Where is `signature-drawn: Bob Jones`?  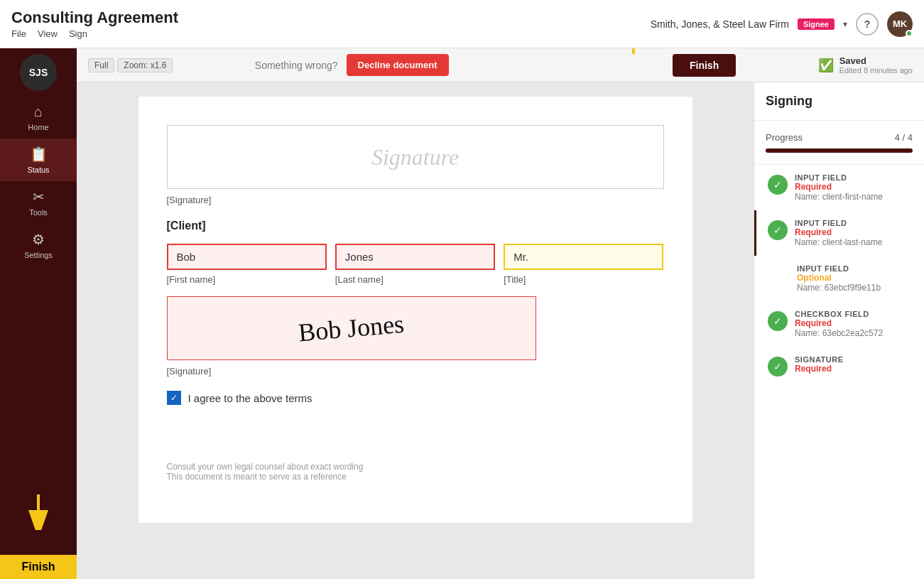
signature-drawn: Bob Jones is located at coordinates (351, 328).